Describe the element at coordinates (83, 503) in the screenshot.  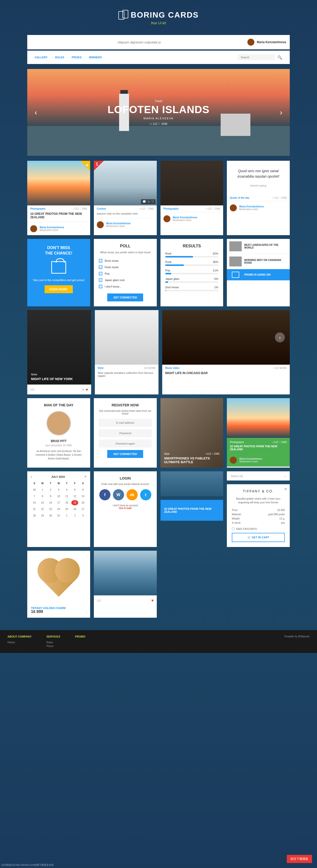
I see `cal-day: 20` at that location.